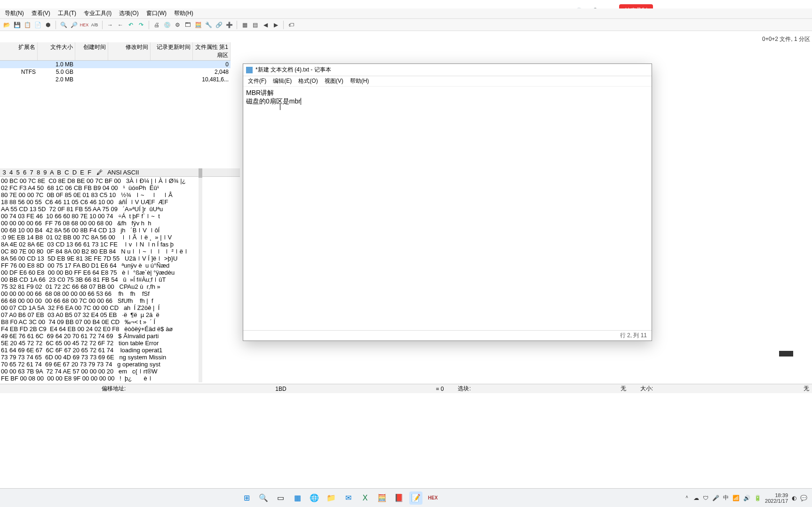 The width and height of the screenshot is (812, 507). Describe the element at coordinates (48, 25) in the screenshot. I see `hex-icon: ⬢` at that location.